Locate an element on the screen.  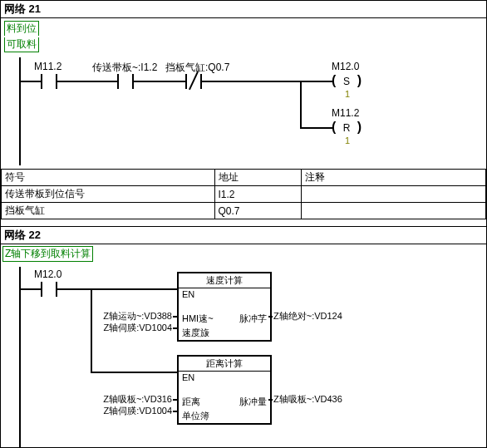
coil-m12-0-set: S is located at coordinates (347, 81).